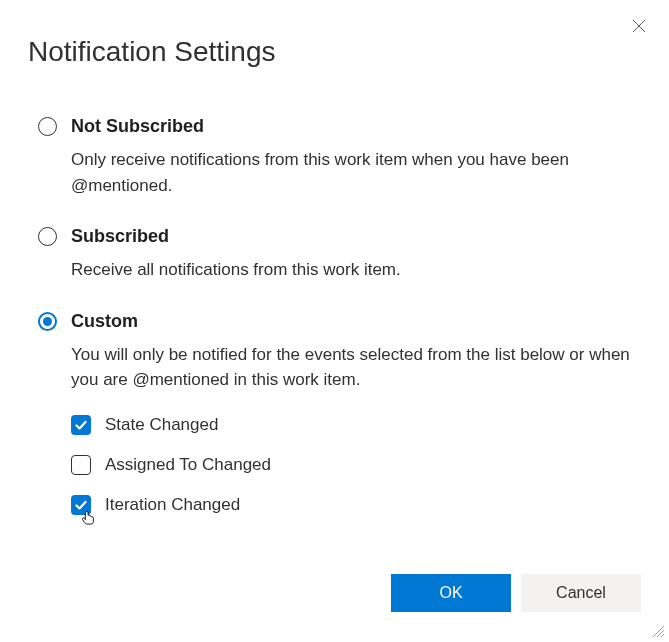 The image size is (669, 642). Describe the element at coordinates (340, 236) in the screenshot. I see `option-subscribed-header: Subscribed` at that location.